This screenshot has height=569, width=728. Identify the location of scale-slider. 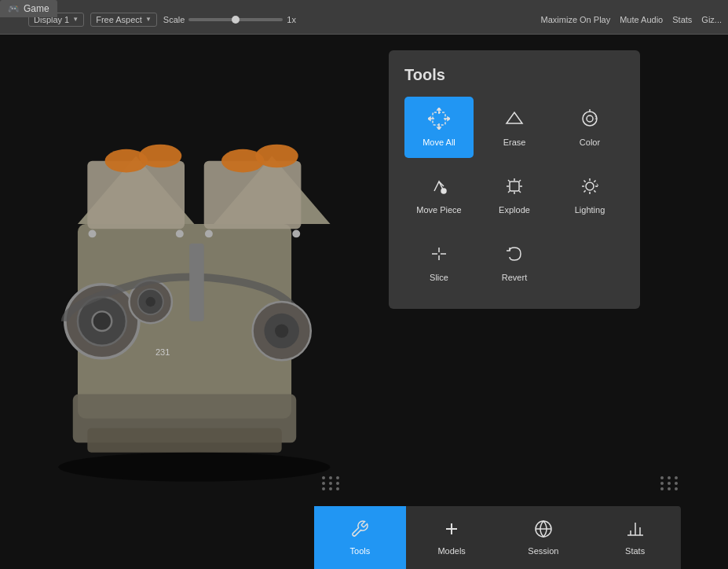
(236, 20).